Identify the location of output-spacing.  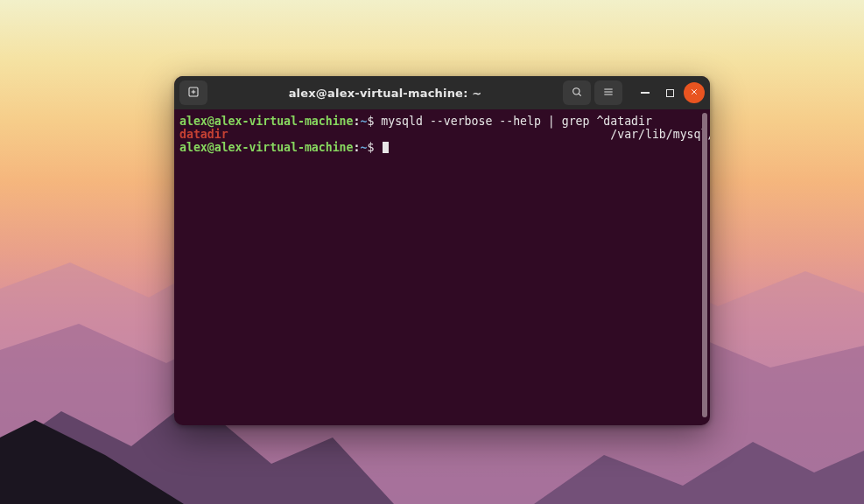
(420, 135).